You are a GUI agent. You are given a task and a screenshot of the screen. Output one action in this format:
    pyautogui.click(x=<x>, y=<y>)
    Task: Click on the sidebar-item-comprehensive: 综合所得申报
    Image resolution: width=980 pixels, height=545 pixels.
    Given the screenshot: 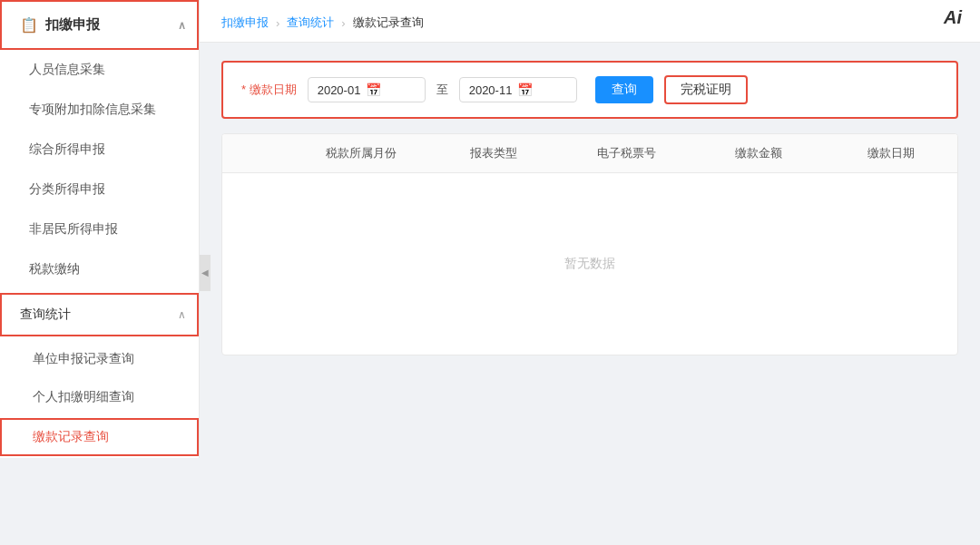 What is the action you would take?
    pyautogui.click(x=100, y=150)
    